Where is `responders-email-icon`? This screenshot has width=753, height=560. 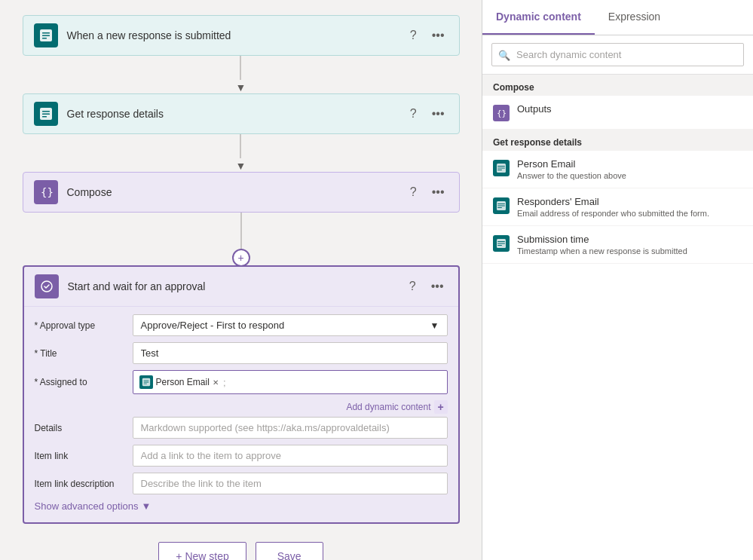 responders-email-icon is located at coordinates (501, 206).